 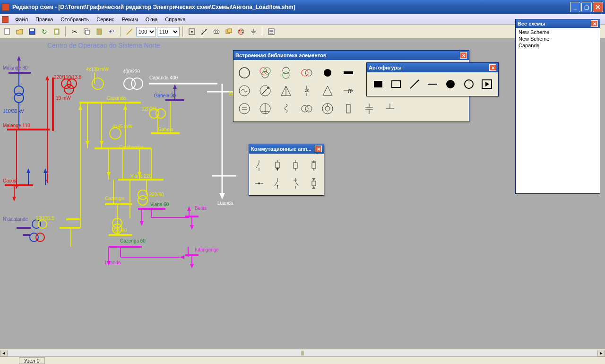 What do you see at coordinates (105, 19) in the screenshot?
I see `menu-service: Сервис` at bounding box center [105, 19].